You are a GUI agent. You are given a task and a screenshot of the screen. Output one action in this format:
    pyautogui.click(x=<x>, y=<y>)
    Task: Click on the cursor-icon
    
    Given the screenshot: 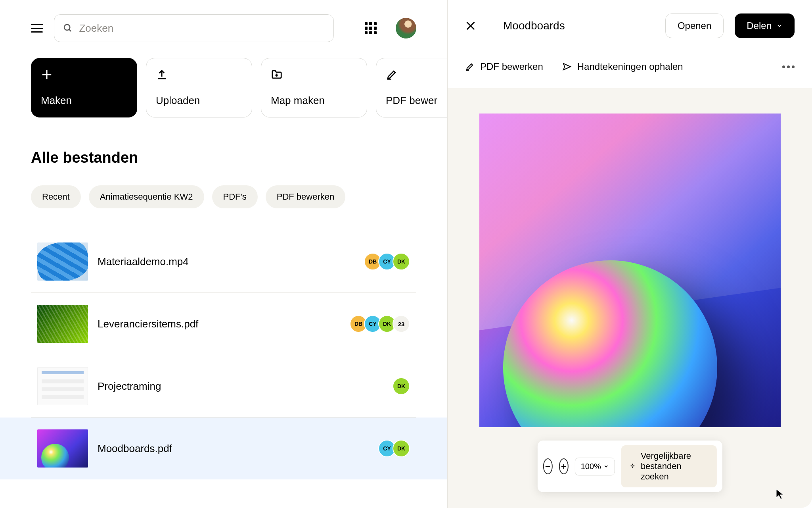 What is the action you would take?
    pyautogui.click(x=780, y=494)
    